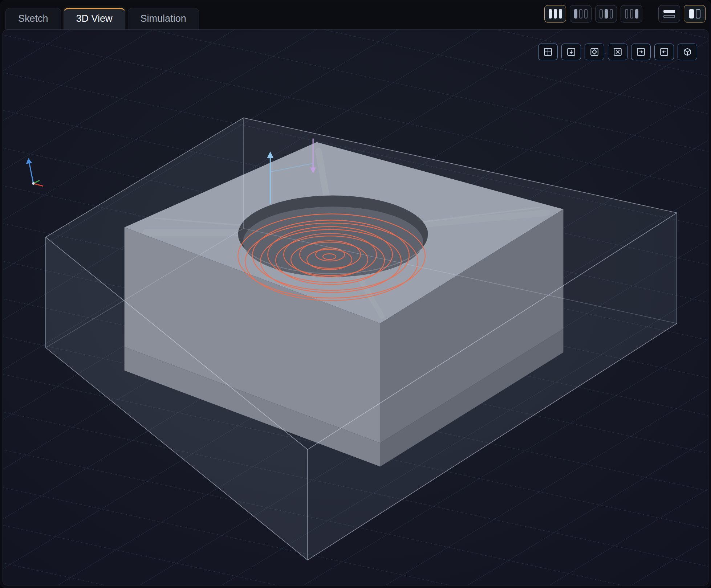 This screenshot has height=588, width=711. I want to click on pane-layout-group, so click(682, 14).